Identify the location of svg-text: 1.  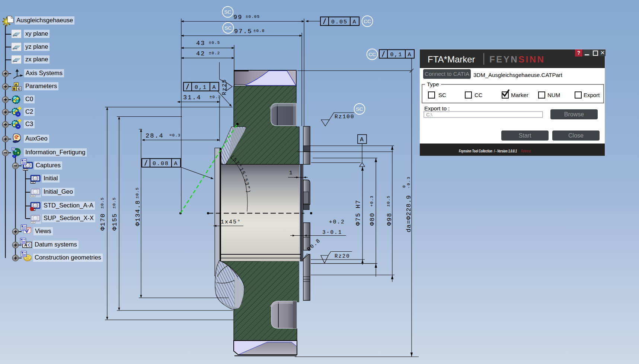
(291, 173).